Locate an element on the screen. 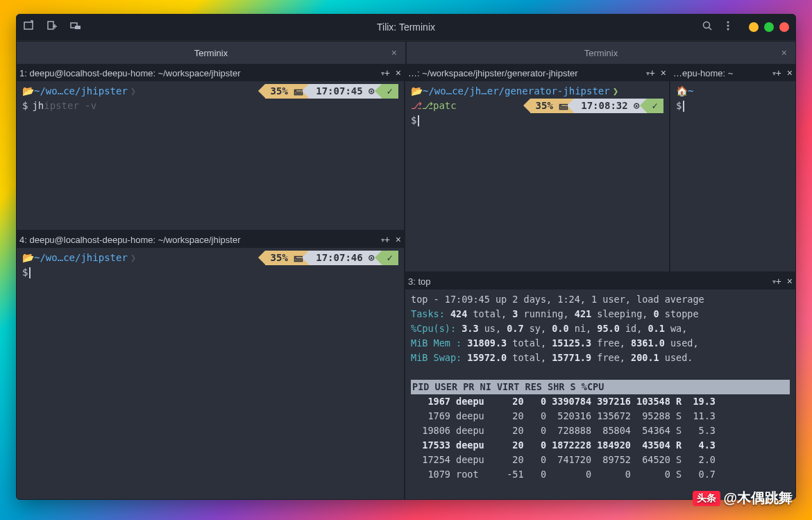  menu-icon is located at coordinates (728, 27).